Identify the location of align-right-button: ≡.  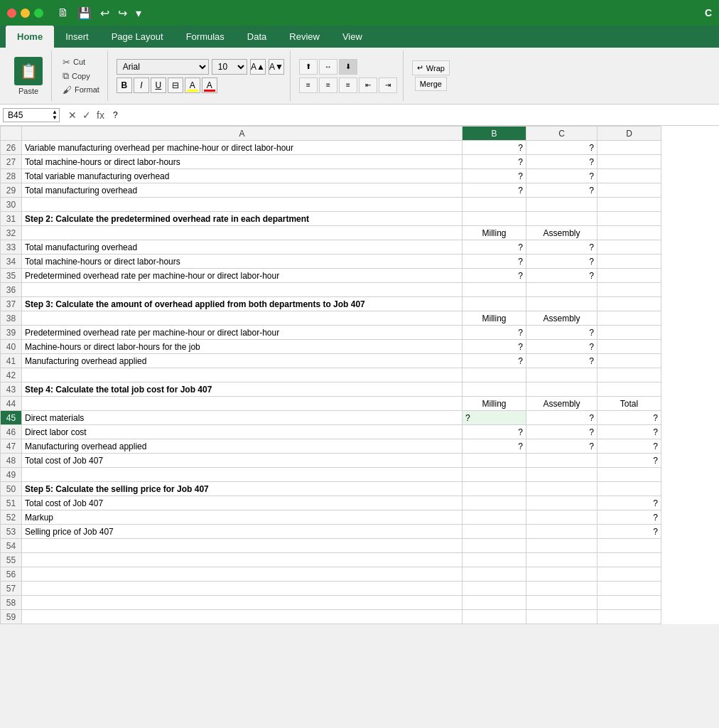
(348, 85).